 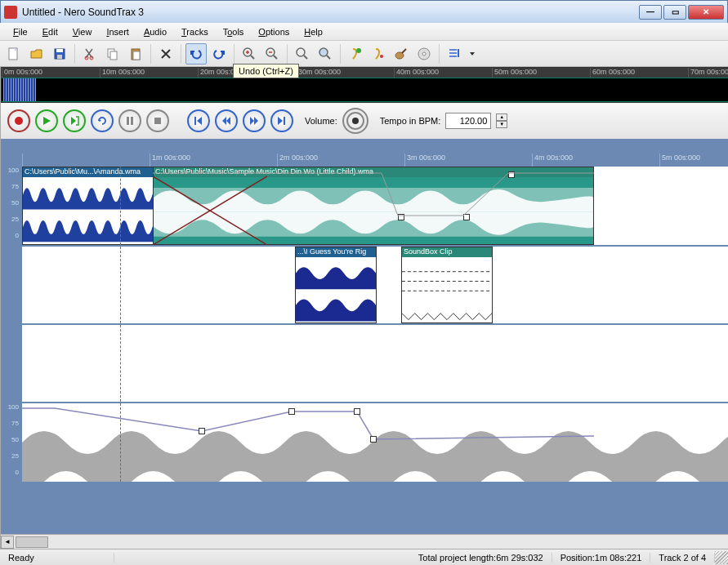 I want to click on clip-iguess: ...\I Guess You're Rig, so click(x=336, y=285).